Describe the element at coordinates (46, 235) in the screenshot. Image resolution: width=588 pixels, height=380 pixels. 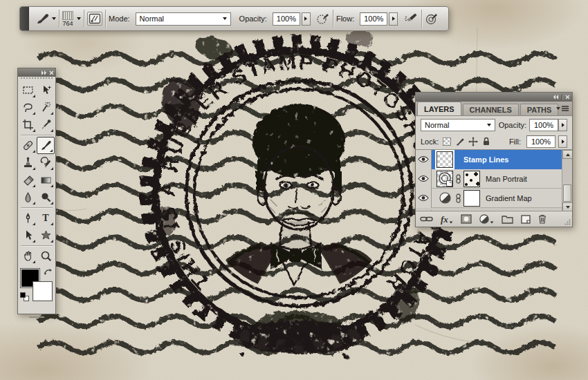
I see `tool-custom-shape` at that location.